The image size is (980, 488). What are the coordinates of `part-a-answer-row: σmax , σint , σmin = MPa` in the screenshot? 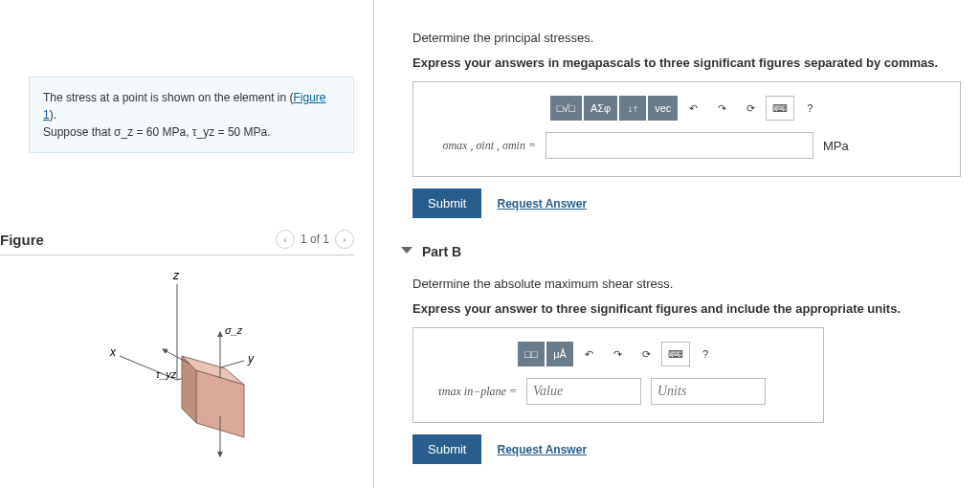 It's located at (687, 145).